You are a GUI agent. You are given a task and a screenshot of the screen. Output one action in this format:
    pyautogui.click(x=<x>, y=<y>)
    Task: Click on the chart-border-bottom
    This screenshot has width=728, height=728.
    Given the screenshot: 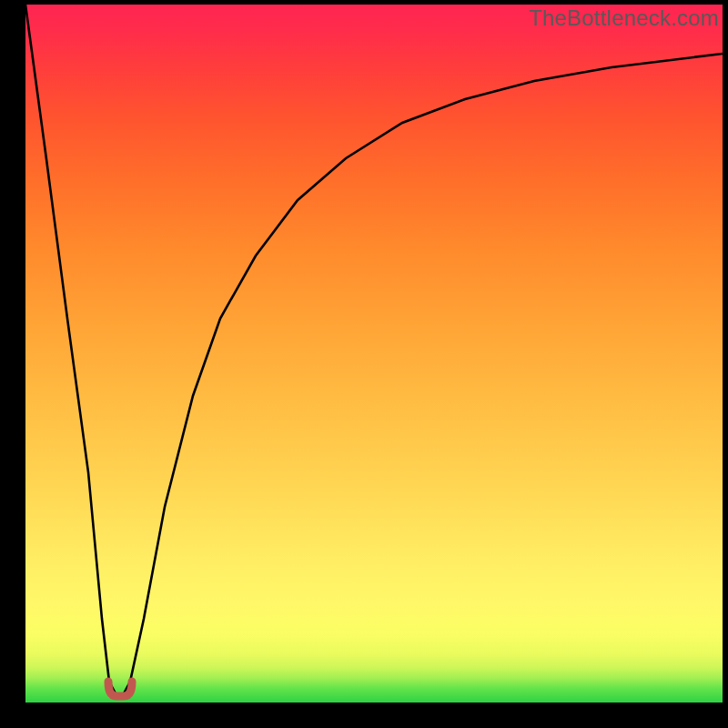 What is the action you would take?
    pyautogui.click(x=364, y=715)
    